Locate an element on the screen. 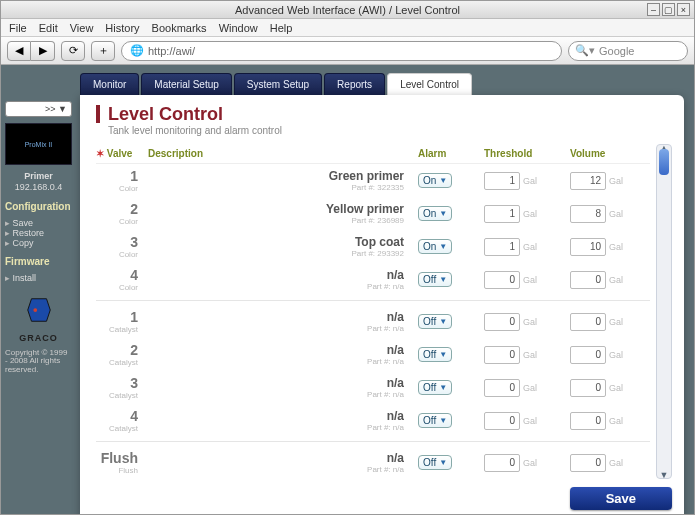  back-button: ◀ is located at coordinates (19, 51).